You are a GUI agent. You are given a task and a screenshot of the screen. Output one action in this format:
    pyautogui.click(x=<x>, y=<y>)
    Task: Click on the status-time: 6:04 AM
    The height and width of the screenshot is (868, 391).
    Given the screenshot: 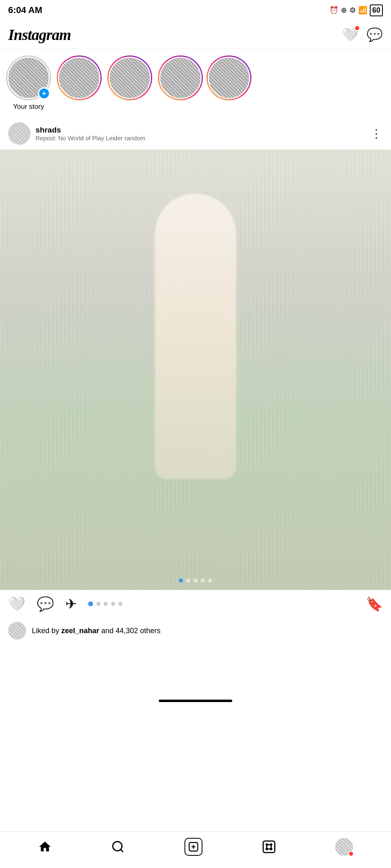 What is the action you would take?
    pyautogui.click(x=25, y=10)
    